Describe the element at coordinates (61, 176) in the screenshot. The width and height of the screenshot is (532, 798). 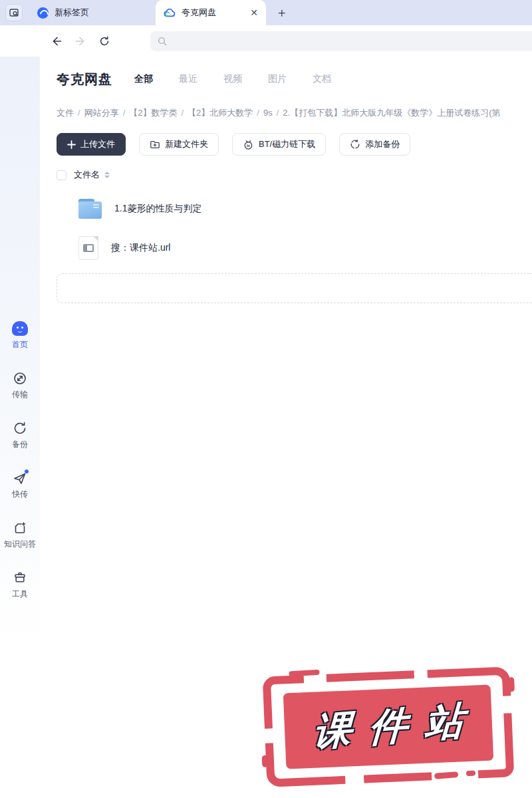
I see `select-all-checkbox` at that location.